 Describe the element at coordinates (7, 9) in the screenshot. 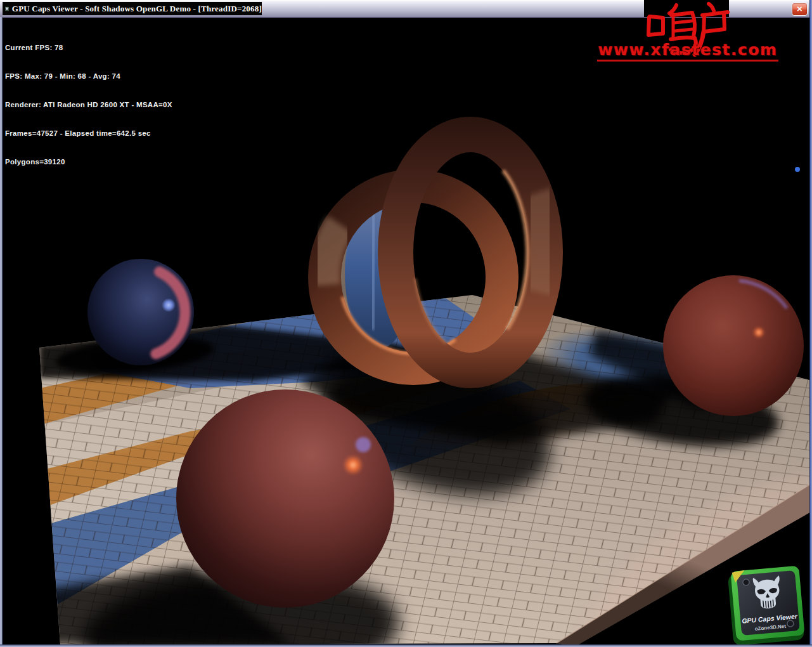

I see `app-icon` at that location.